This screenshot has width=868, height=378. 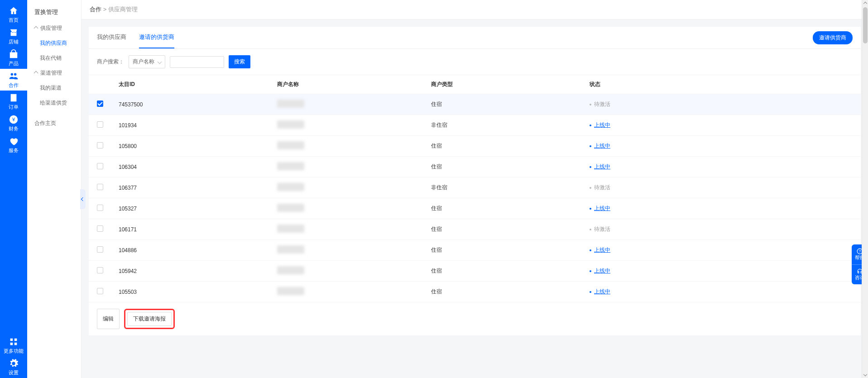 What do you see at coordinates (14, 189) in the screenshot?
I see `left-rail: 首页 店铺 产品 合作 订单 ¥ 财务 服务 更多功能` at bounding box center [14, 189].